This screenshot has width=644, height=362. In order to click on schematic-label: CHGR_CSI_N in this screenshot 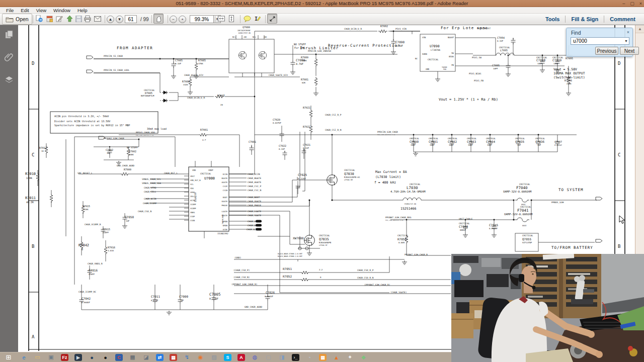, I will do `click(255, 191)`.